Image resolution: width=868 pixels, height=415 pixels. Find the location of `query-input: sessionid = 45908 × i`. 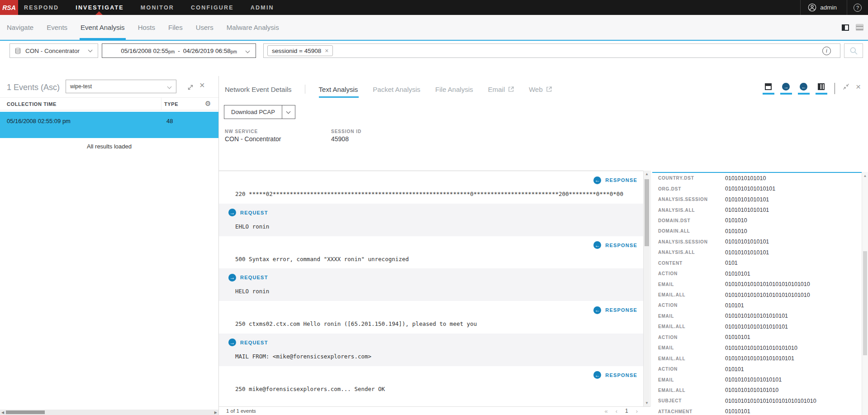

query-input: sessionid = 45908 × i is located at coordinates (552, 51).